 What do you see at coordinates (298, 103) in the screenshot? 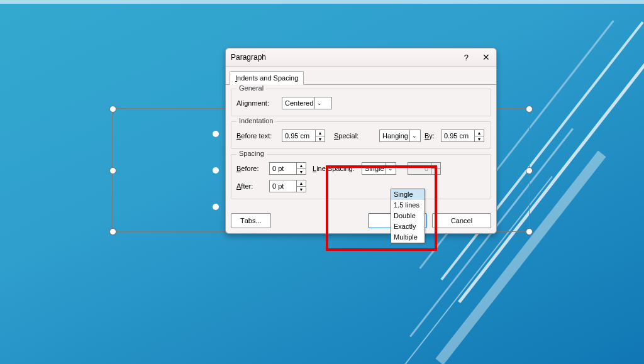
I see `alignment-value: Centered` at bounding box center [298, 103].